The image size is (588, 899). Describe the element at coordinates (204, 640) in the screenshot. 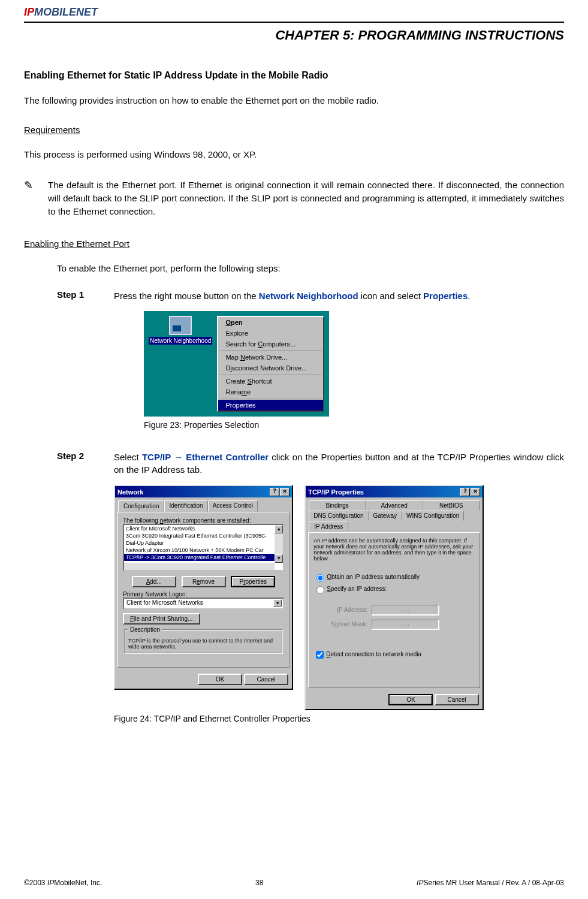

I see `description-group: Description TCP/IP is the protocol you u…` at that location.